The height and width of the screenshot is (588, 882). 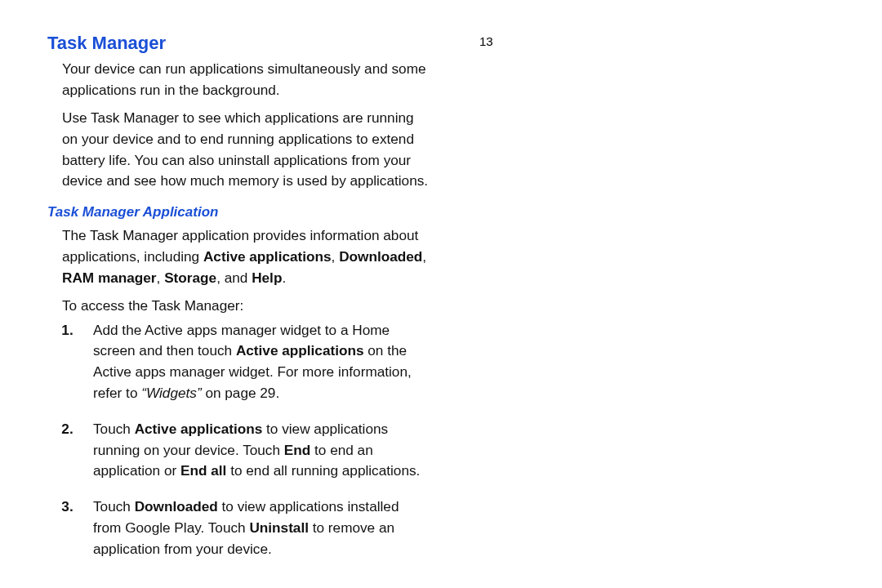 I want to click on tm-step-2: Touch Active applications to view applic…, so click(x=256, y=451).